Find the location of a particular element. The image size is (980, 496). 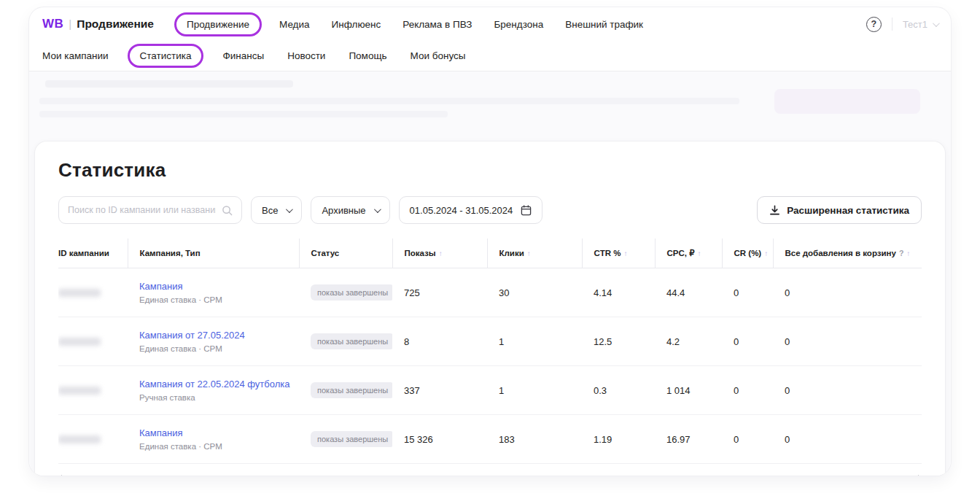

status-dropdown: Архивные is located at coordinates (350, 210).